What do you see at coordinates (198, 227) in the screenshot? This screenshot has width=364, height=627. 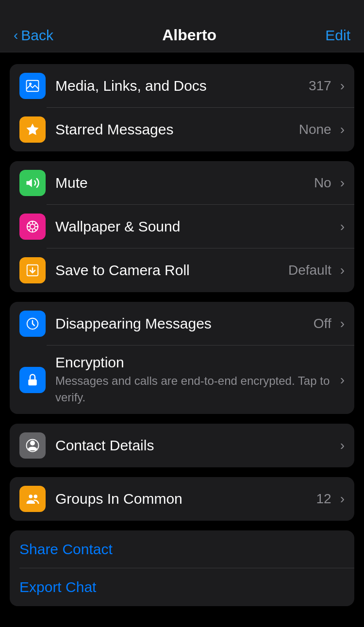 I see `wallpaper-sound-label: Wallpaper & Sound` at bounding box center [198, 227].